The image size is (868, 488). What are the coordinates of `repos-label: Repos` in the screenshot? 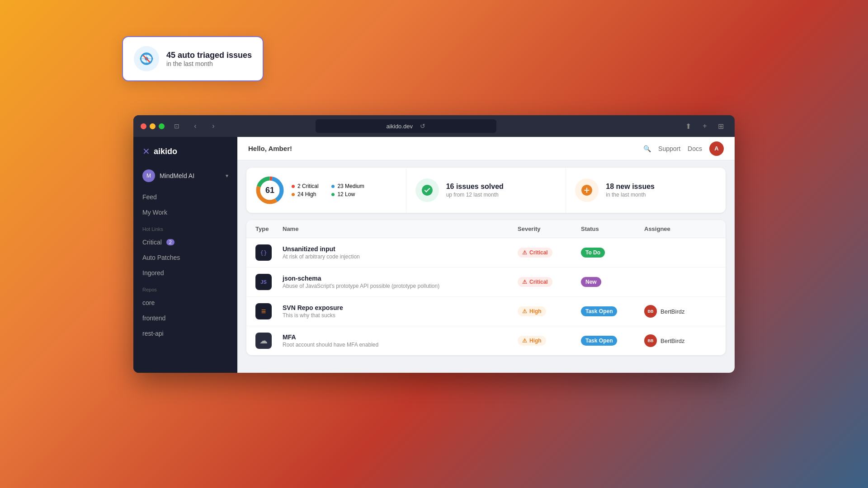 It's located at (185, 288).